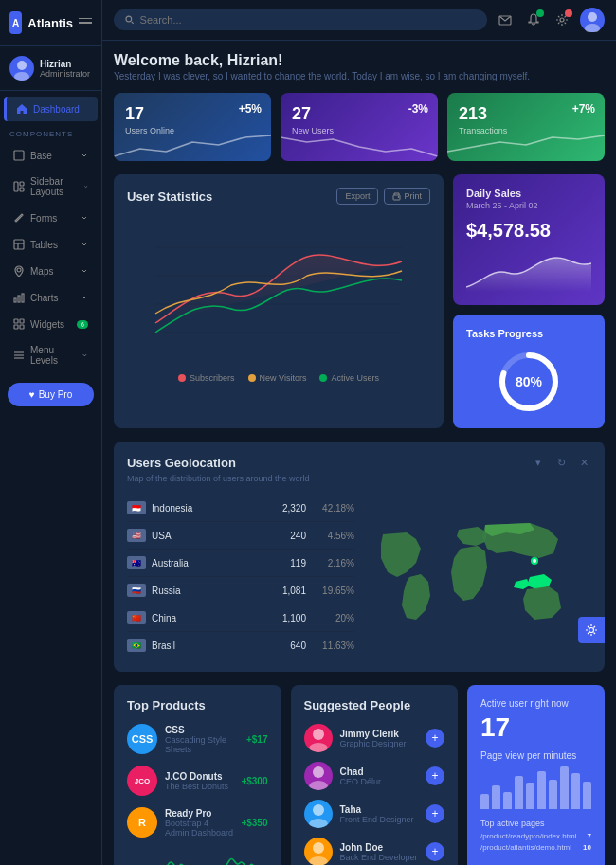 Image resolution: width=616 pixels, height=865 pixels. What do you see at coordinates (588, 847) in the screenshot?
I see `page-num-1: 10` at bounding box center [588, 847].